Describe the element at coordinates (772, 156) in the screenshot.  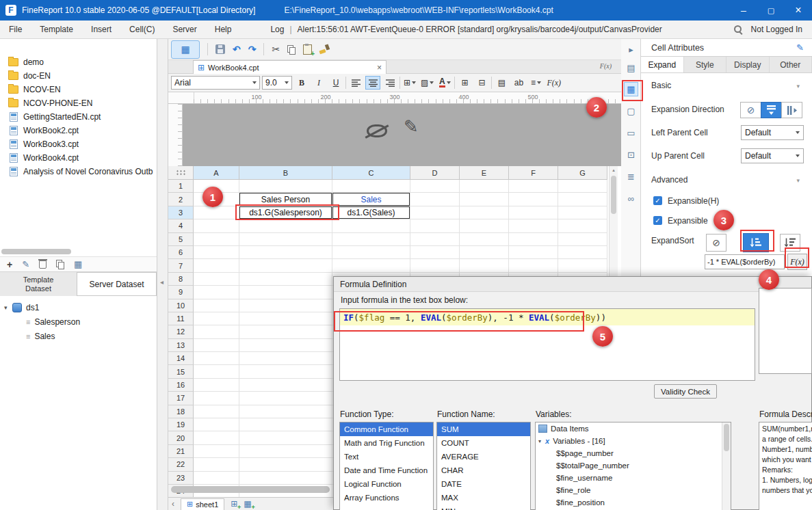
I see `up-parent-select: Default` at that location.